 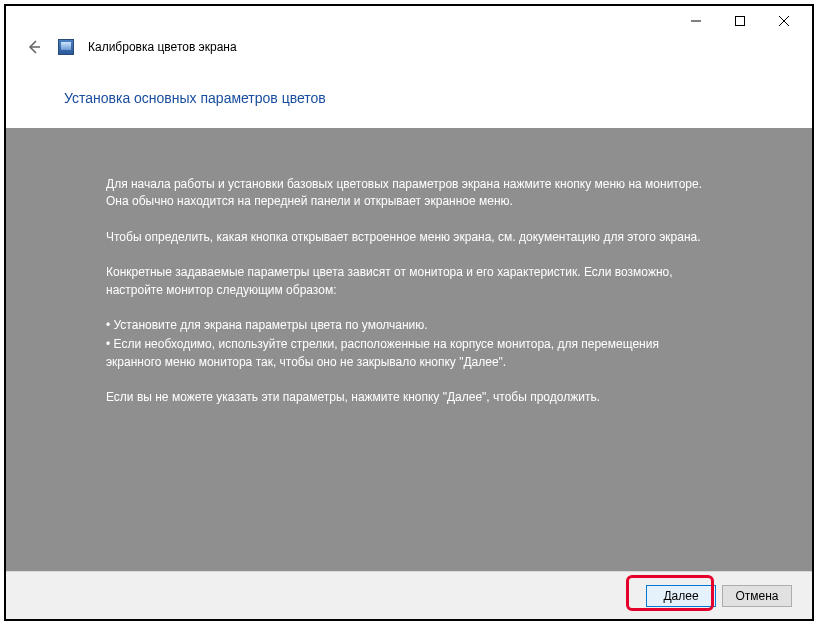 What do you see at coordinates (409, 96) in the screenshot?
I see `page-heading: Установка основных параметров цветов` at bounding box center [409, 96].